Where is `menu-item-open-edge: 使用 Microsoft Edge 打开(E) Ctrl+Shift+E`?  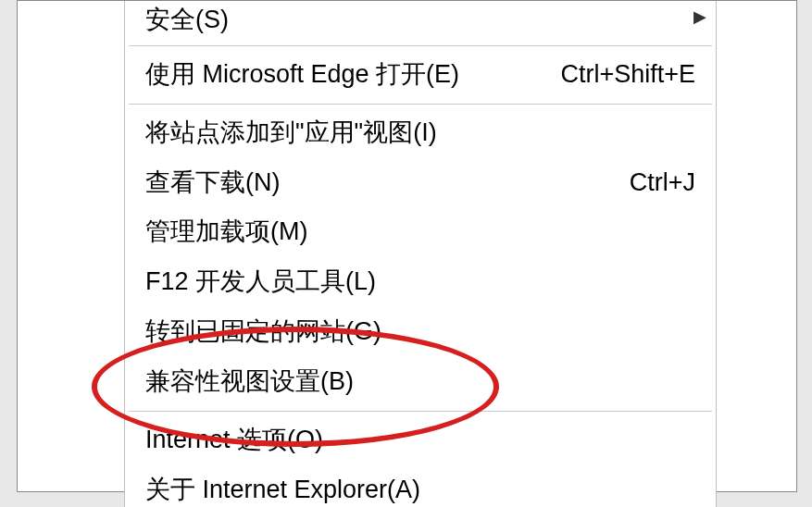
menu-item-open-edge: 使用 Microsoft Edge 打开(E) Ctrl+Shift+E is located at coordinates (420, 75).